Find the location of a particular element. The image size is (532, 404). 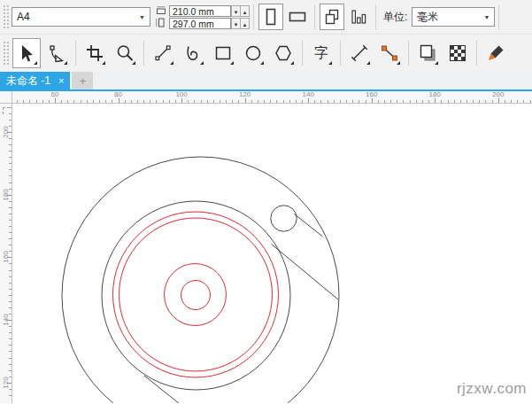

tool-bezier is located at coordinates (193, 53).